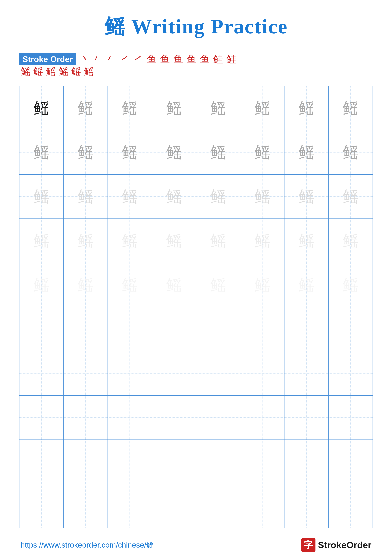  What do you see at coordinates (42, 152) in the screenshot?
I see `grid-cell-r2c1: 鳐` at bounding box center [42, 152].